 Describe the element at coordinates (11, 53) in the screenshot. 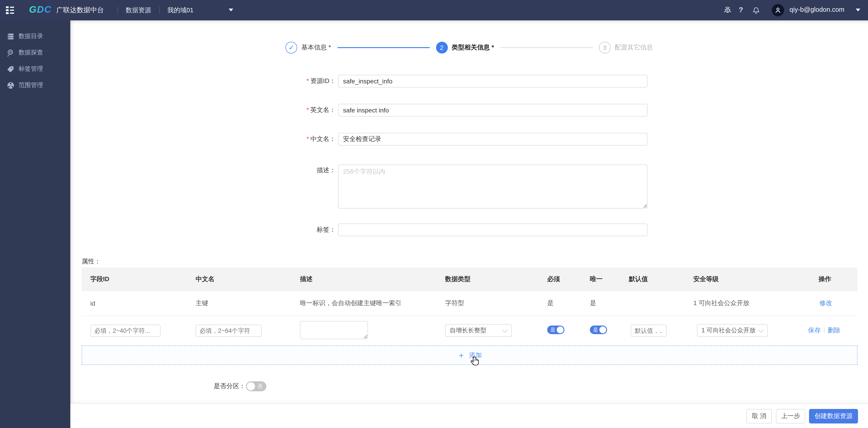

I see `data-explore-icon` at that location.